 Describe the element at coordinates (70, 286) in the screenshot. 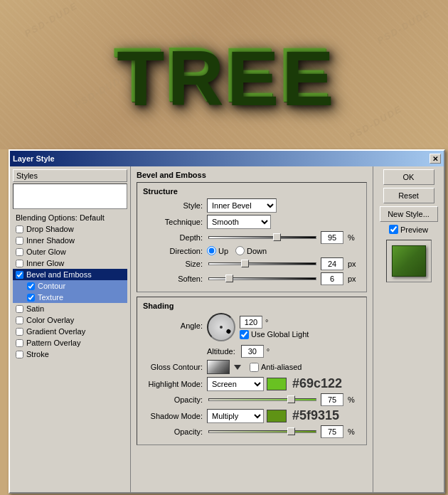

I see `contour-item: Contour` at that location.